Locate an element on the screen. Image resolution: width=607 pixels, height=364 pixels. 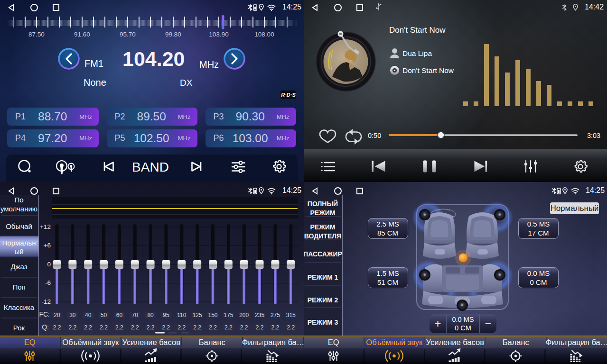
svg-text: Нормальн is located at coordinates (19, 243).